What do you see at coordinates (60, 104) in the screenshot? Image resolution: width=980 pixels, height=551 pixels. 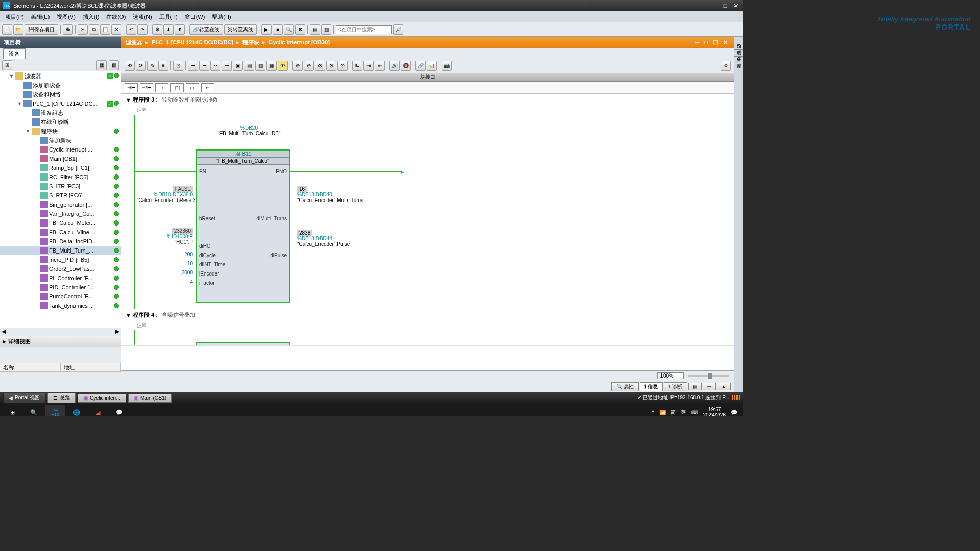 I see `tree-item: ▼PLC_1 [CPU 1214C DC...✓` at bounding box center [60, 104].